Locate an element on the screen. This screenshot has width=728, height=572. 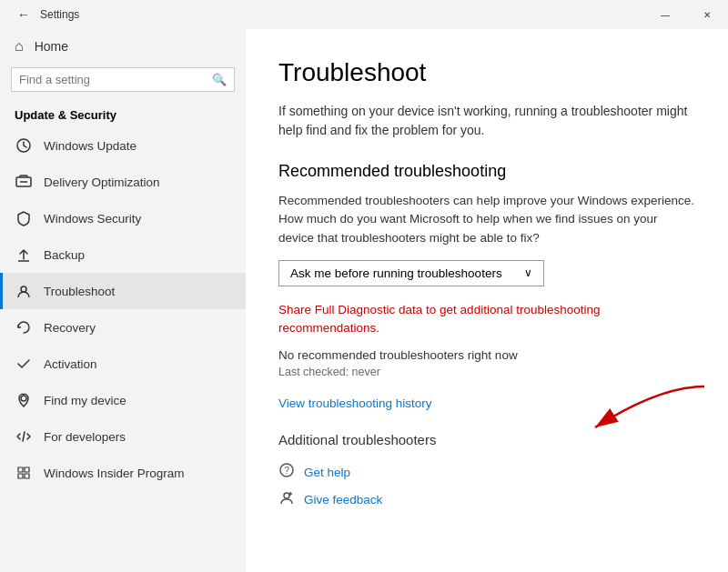
get-help-icon: ? is located at coordinates (287, 472).